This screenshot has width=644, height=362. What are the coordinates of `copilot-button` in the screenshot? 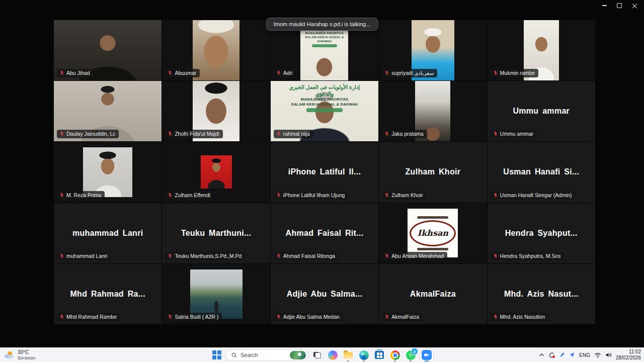 It's located at (333, 355).